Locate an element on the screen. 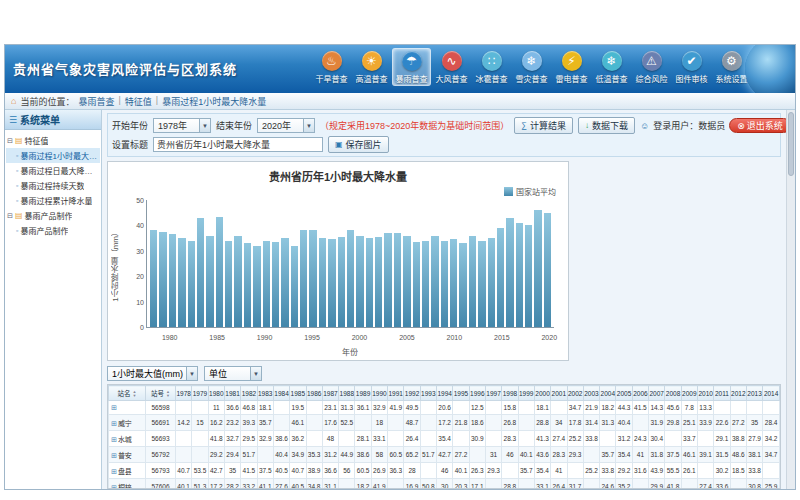 The width and height of the screenshot is (800, 500). bar-1996 is located at coordinates (322, 282).